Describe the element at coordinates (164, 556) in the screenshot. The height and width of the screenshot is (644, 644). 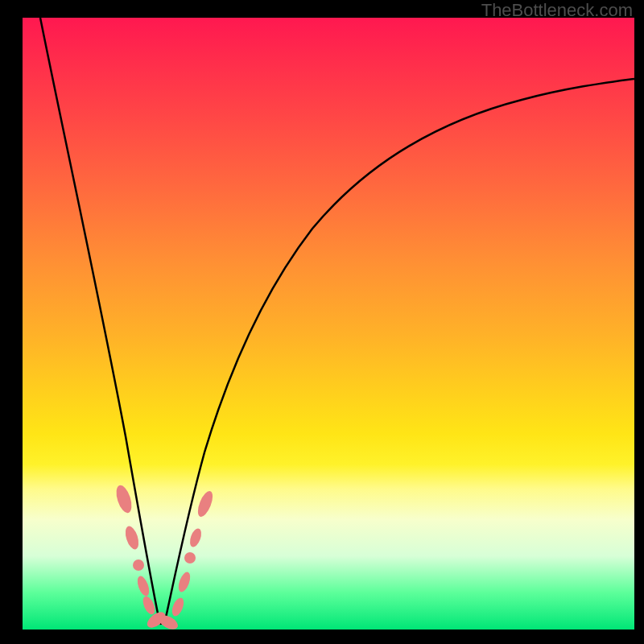
I see `bead-cluster` at that location.